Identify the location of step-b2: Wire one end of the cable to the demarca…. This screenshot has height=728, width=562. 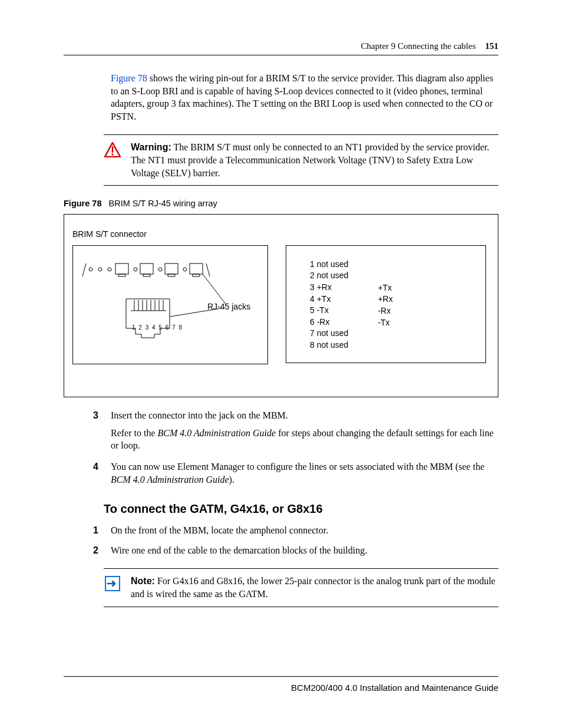
(293, 551).